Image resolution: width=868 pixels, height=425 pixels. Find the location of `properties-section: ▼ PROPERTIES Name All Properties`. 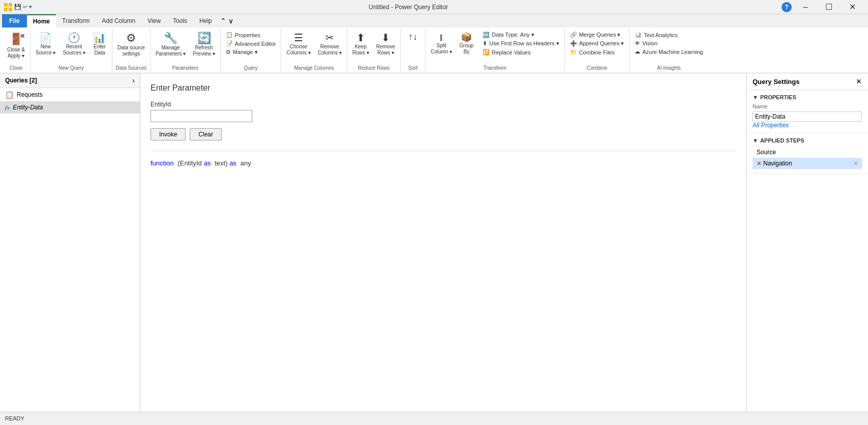

properties-section: ▼ PROPERTIES Name All Properties is located at coordinates (807, 112).